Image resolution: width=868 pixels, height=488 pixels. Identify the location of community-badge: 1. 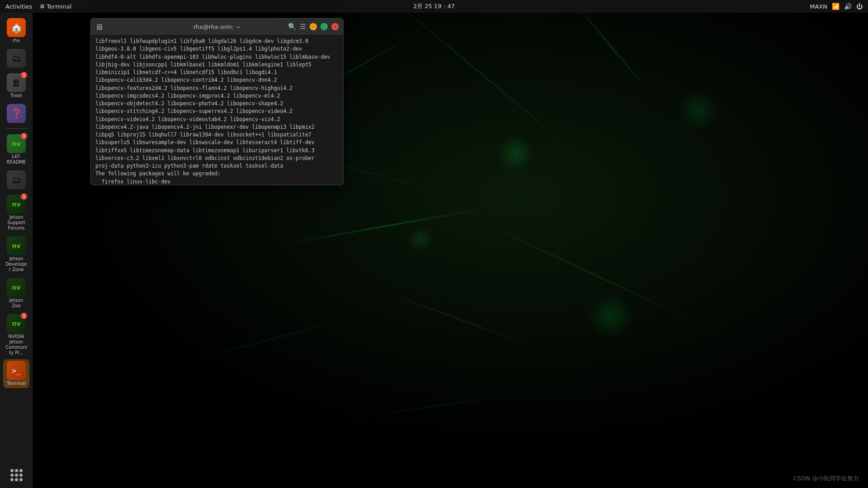
(24, 316).